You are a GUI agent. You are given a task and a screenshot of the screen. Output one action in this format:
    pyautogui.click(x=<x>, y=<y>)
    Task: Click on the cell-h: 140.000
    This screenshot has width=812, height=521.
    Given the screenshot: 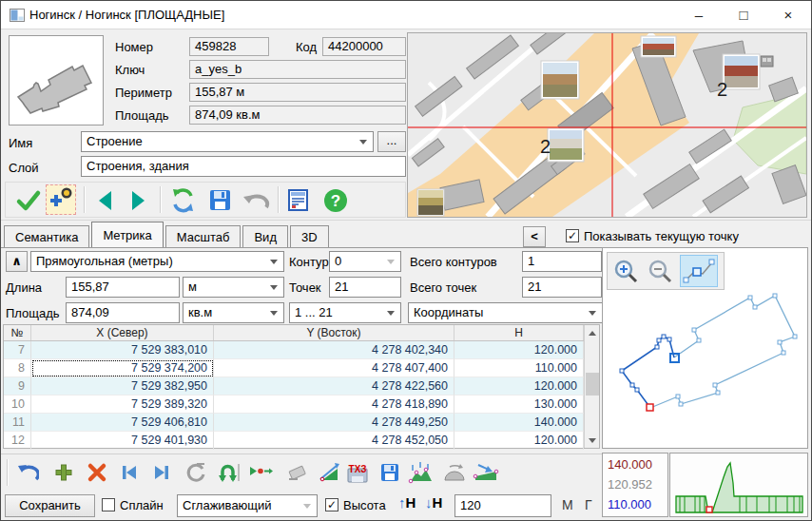 What is the action you would take?
    pyautogui.click(x=519, y=422)
    